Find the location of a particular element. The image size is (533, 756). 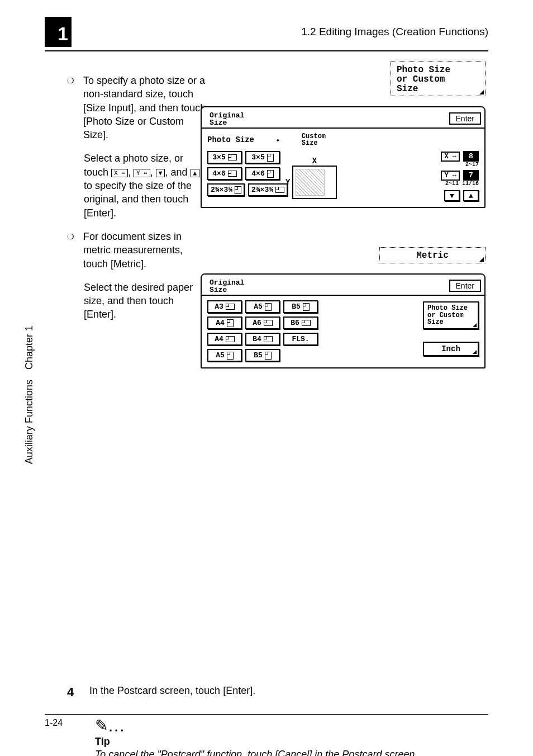

original-size-panel-inch: Original Size Enter Photo Size ◆ Custom … is located at coordinates (343, 157).